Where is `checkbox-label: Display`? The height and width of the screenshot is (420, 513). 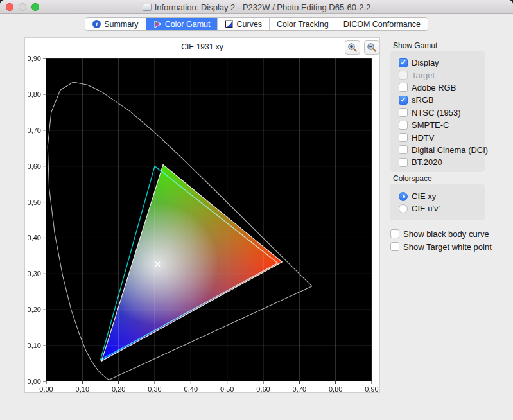
checkbox-label: Display is located at coordinates (425, 63).